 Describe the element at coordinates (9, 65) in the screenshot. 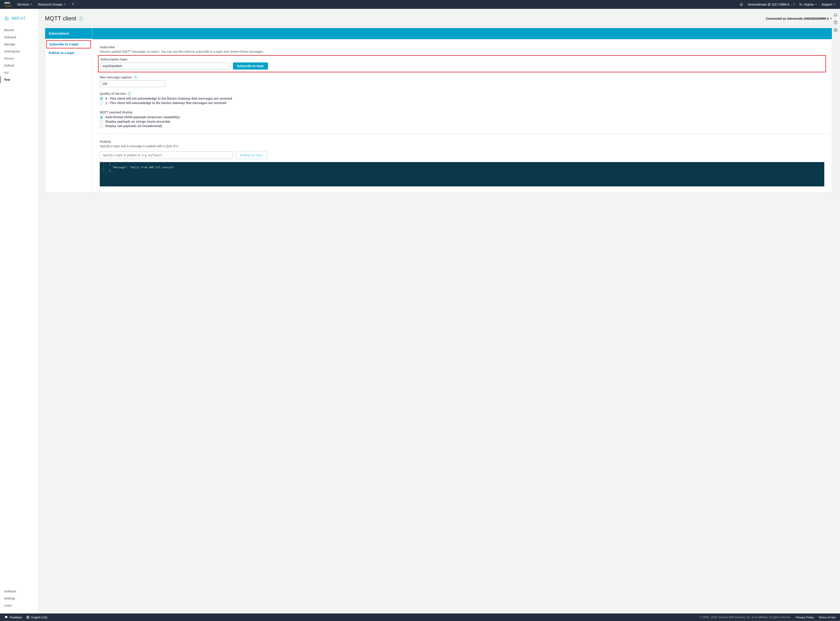

I see `sidebar-item-label: Defend` at that location.